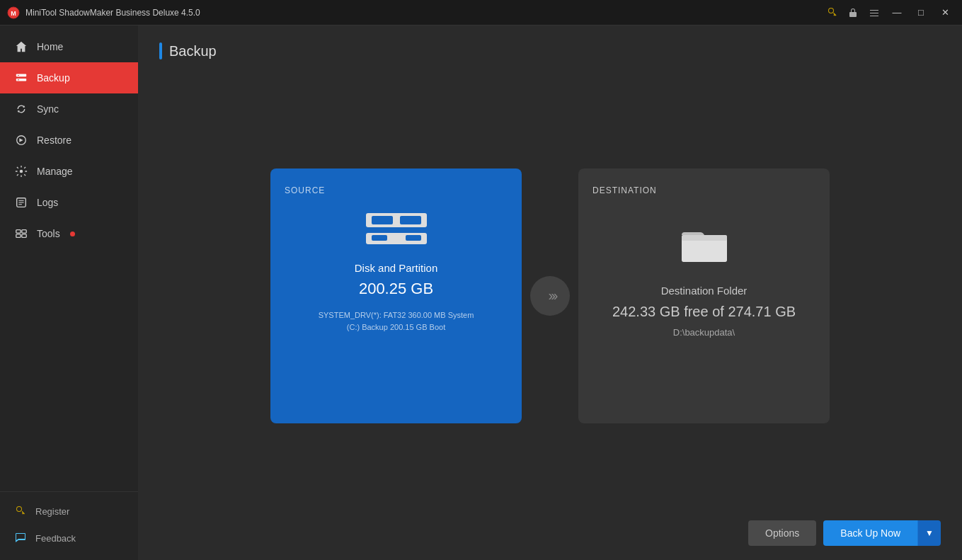 This screenshot has width=962, height=560. What do you see at coordinates (550, 529) in the screenshot?
I see `footer: Options Back Up Now ▼` at bounding box center [550, 529].